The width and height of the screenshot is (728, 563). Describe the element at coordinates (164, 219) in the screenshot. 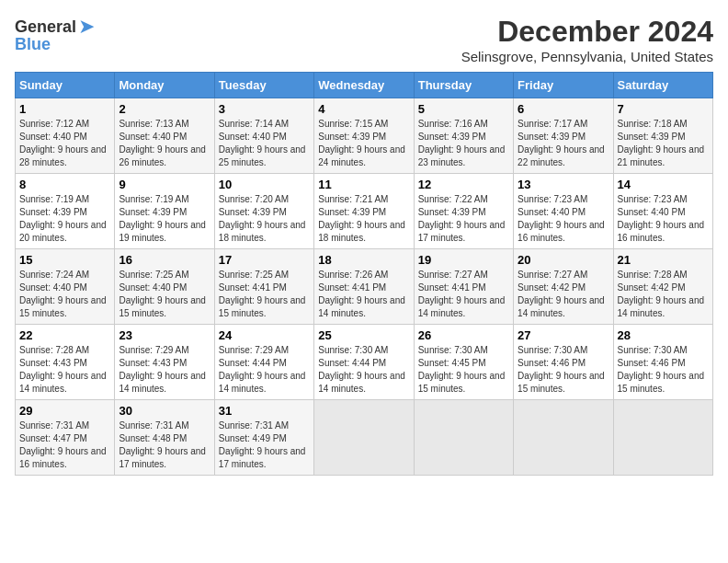

I see `day-info: Sunrise: 7:19 AMSunset: 4:39 PMDaylight:…` at that location.